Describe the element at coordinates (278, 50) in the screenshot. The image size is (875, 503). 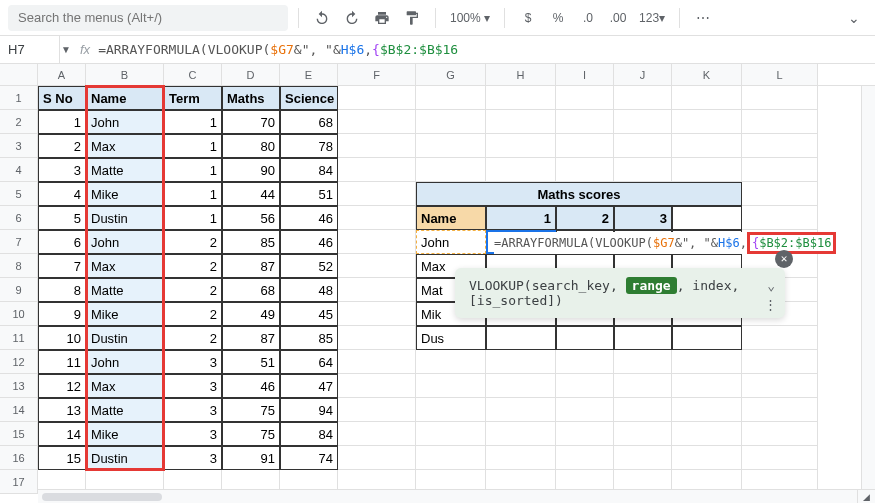
I see `formula-input: =ARRAYFORMULA(VLOOKUP($G7&", "&H$6,{$B$2…` at that location.